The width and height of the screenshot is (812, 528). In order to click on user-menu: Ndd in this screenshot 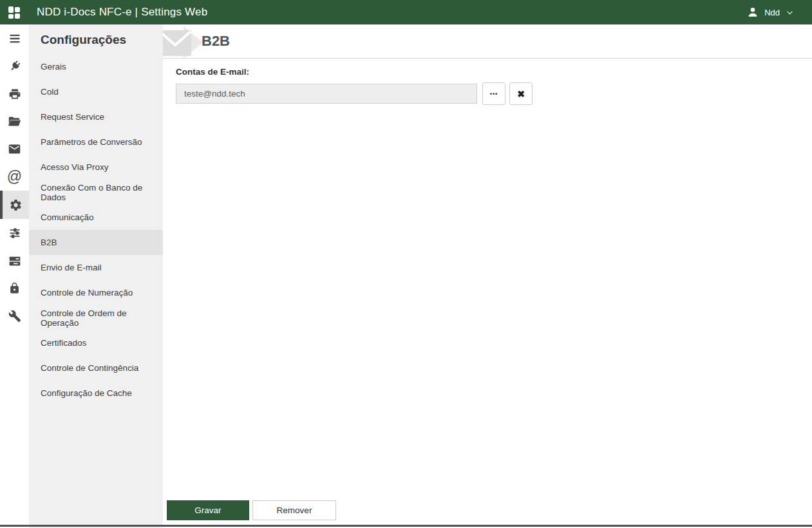, I will do `click(770, 12)`.